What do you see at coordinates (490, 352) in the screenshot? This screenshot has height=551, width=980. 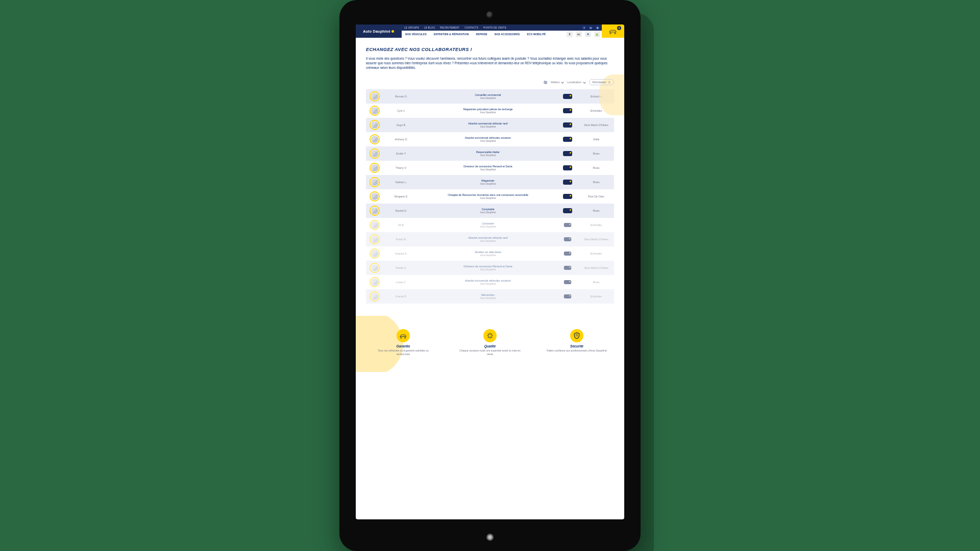 I see `benefit-desc: Chaque occasion subit une expertise avan…` at bounding box center [490, 352].